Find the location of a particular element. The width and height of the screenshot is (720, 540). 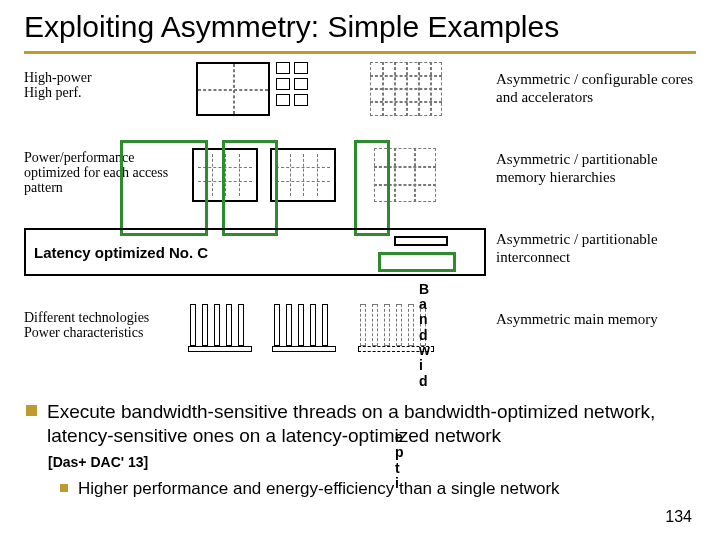

row1-left-label: High-power High perf. is located at coordinates (99, 86).